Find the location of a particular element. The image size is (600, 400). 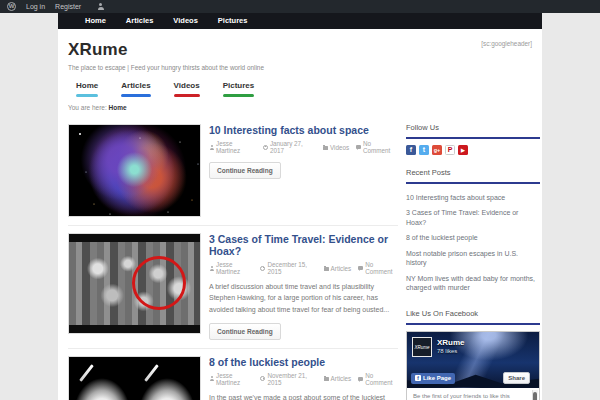

facebook-icon: f is located at coordinates (411, 150).